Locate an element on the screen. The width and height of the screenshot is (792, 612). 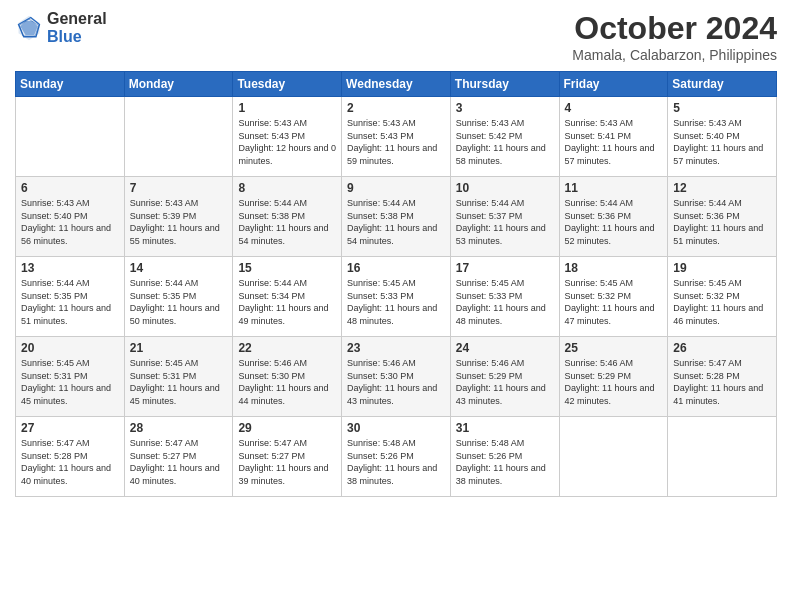
day-number: 26 is located at coordinates (722, 348).